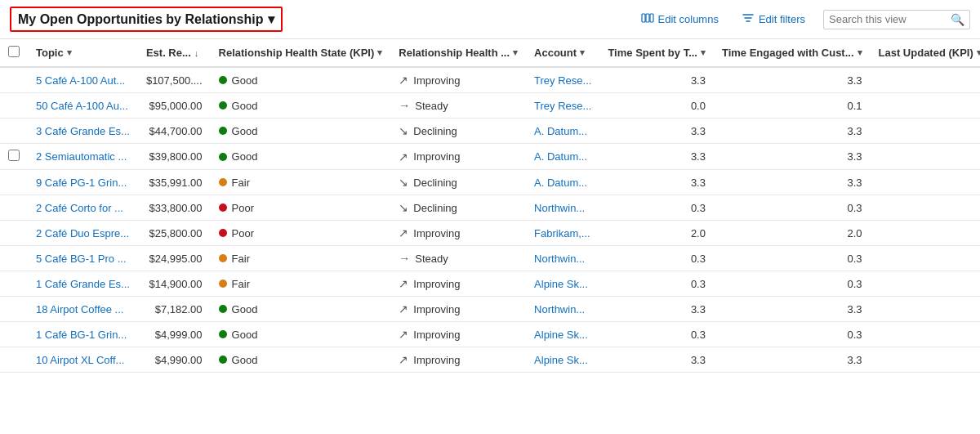 This screenshot has width=980, height=434. I want to click on row-topic: 1 Café Grande Es..., so click(83, 284).